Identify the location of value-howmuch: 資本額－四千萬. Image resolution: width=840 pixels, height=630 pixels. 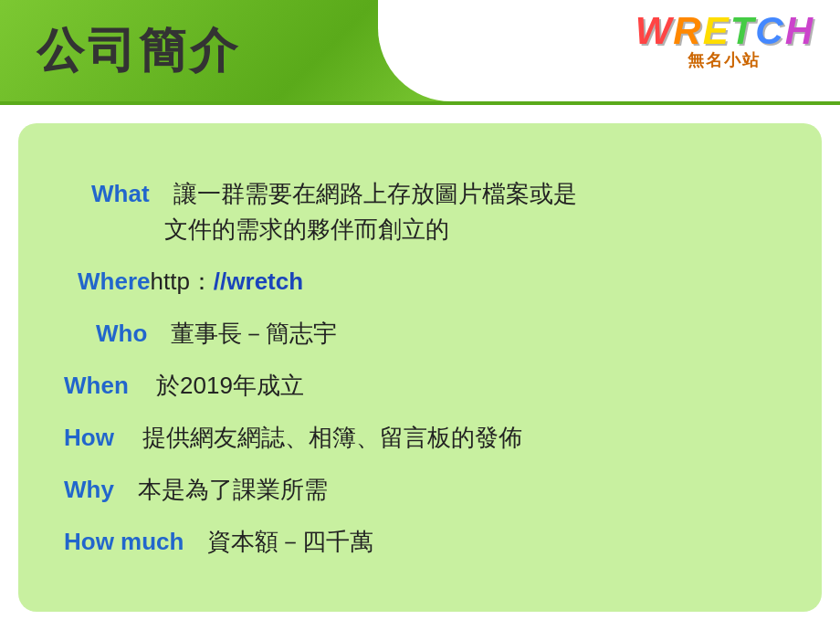
(484, 542).